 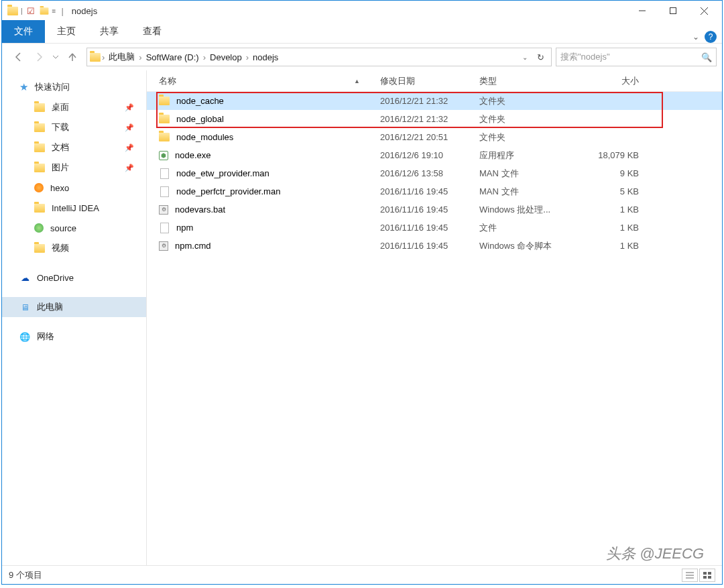 What do you see at coordinates (711, 37) in the screenshot?
I see `help-icon: ?` at bounding box center [711, 37].